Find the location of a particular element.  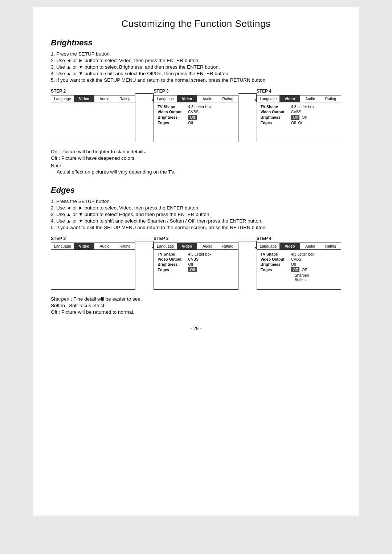

note-label: Note: is located at coordinates (196, 166).